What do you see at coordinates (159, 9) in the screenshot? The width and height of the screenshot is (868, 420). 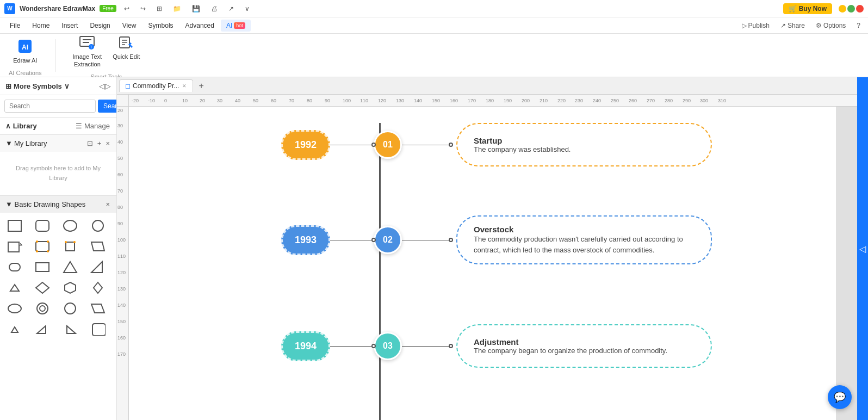 I see `new-button: ⊞` at bounding box center [159, 9].